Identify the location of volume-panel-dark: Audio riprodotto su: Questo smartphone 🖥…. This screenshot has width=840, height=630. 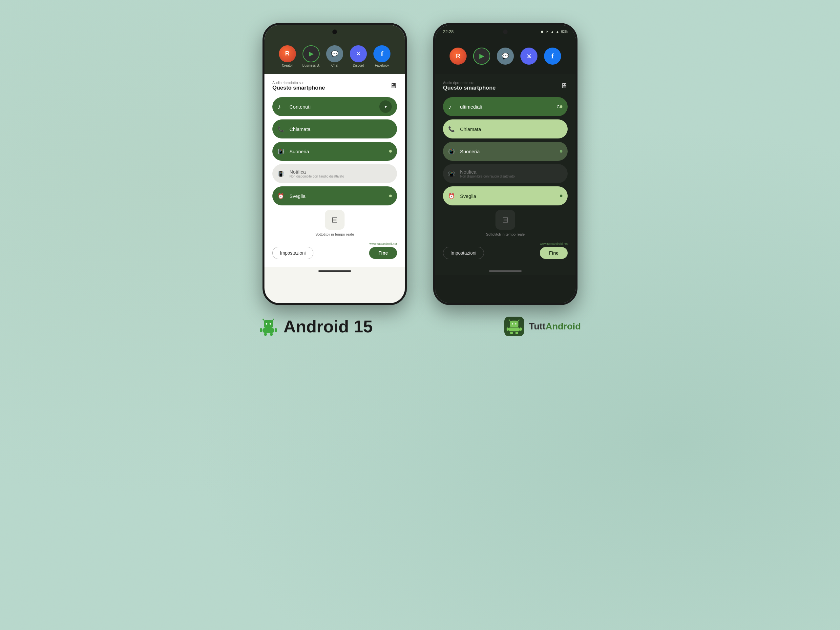
(505, 171).